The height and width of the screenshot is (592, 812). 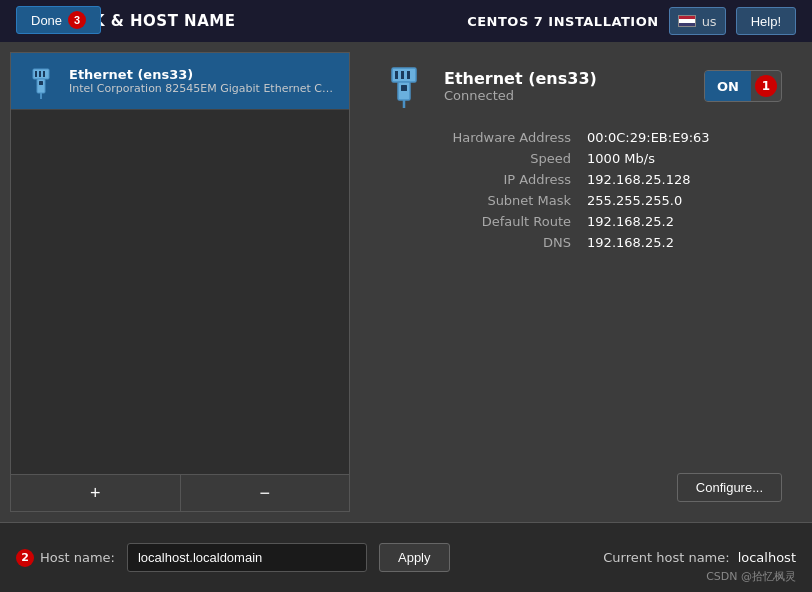 I want to click on speed-label: Speed, so click(x=476, y=158).